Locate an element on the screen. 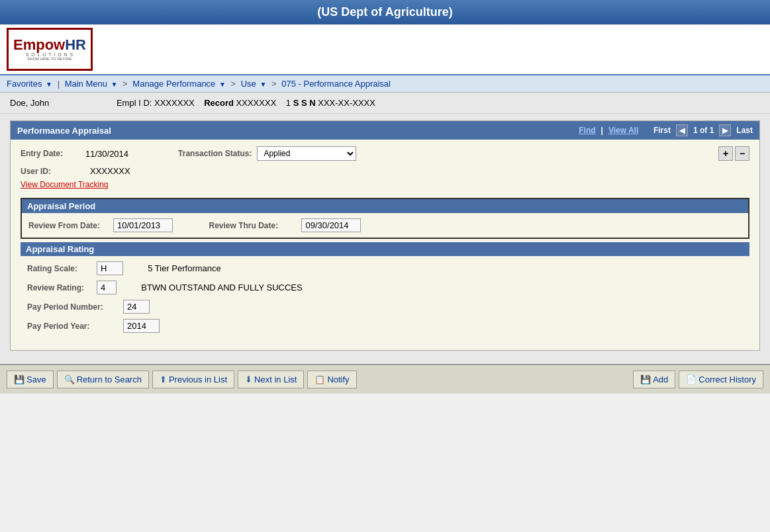 This screenshot has width=770, height=532. view-all-link: View All is located at coordinates (624, 130).